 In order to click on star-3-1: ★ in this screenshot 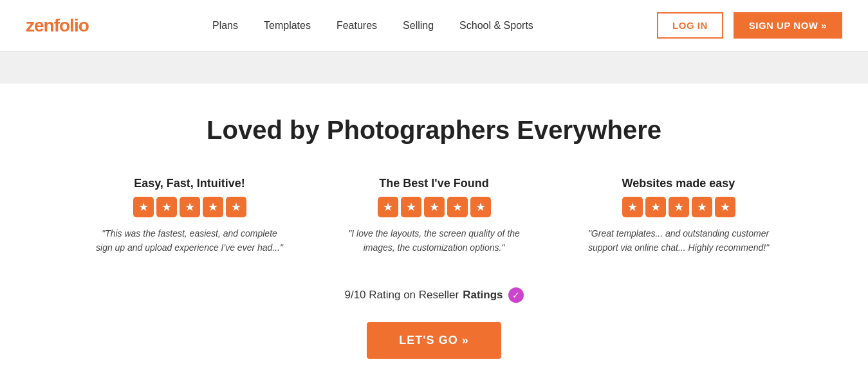, I will do `click(633, 207)`.